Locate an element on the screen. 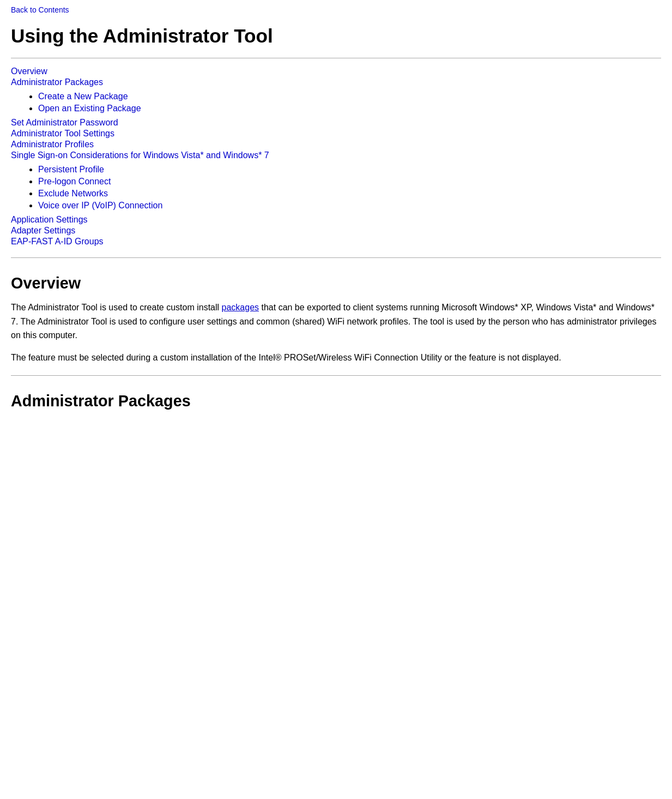 The image size is (672, 799). divider-top is located at coordinates (336, 58).